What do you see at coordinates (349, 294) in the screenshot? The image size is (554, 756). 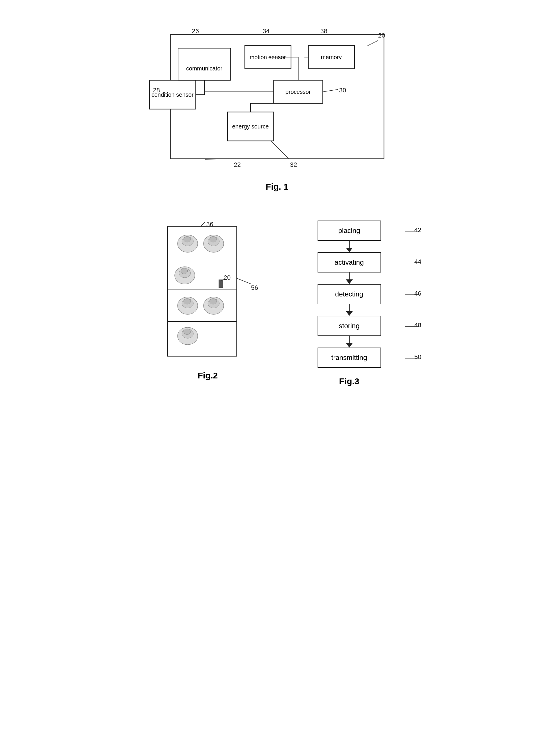 I see `step-detecting-label: detecting` at bounding box center [349, 294].